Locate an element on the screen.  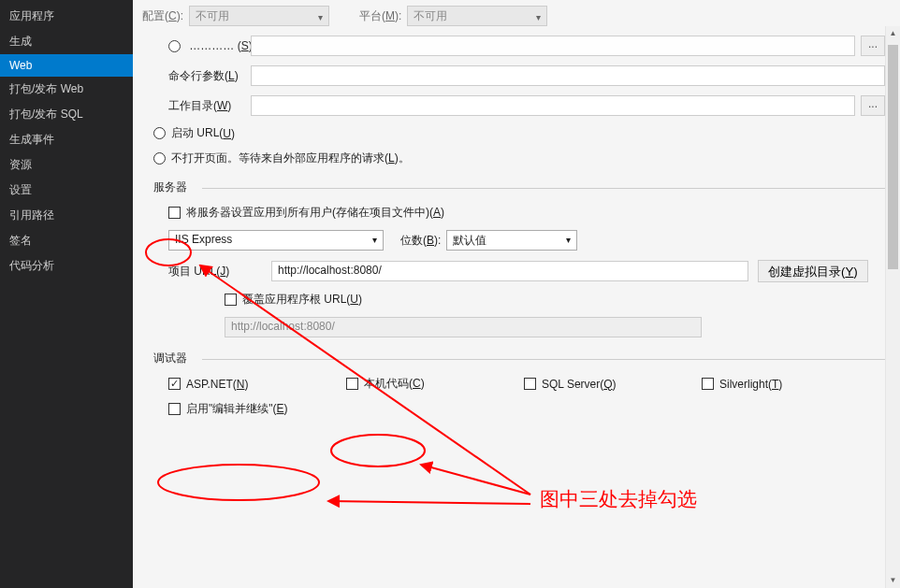
sidebar-item-settings: 设置 is located at coordinates (66, 191).